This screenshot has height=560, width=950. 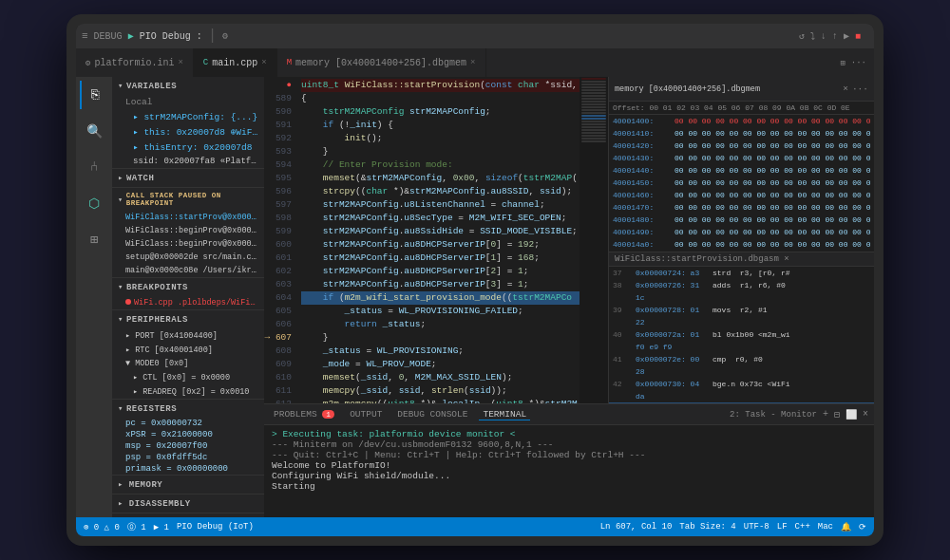 I want to click on terminal-content: > Executing task: platformio device moni…, so click(x=569, y=471).